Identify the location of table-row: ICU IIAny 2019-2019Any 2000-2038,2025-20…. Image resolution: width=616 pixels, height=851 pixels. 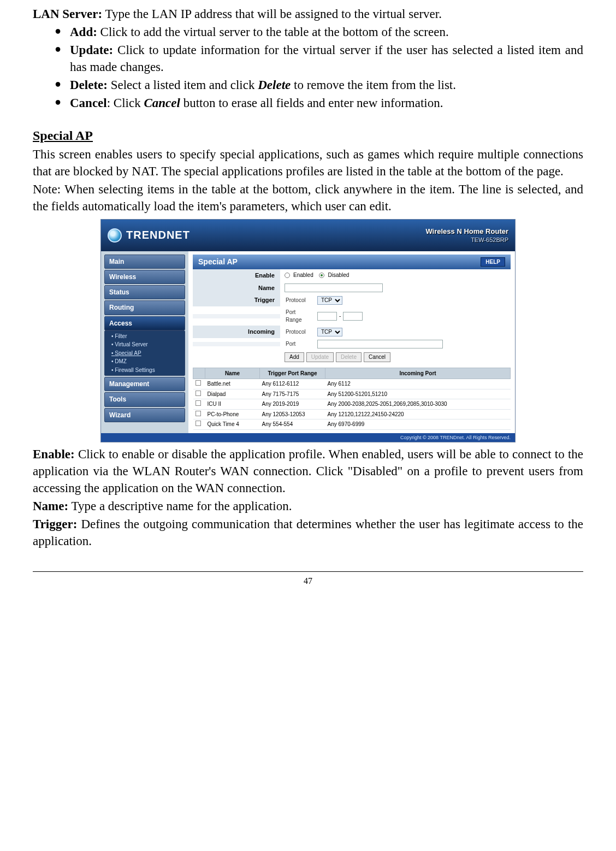
(352, 404).